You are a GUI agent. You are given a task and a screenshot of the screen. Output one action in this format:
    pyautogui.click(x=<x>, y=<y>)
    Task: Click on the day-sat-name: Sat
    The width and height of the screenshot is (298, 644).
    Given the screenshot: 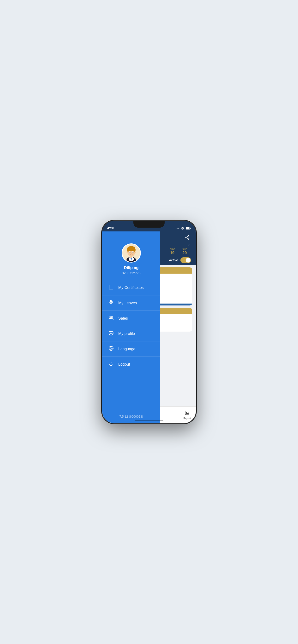 What is the action you would take?
    pyautogui.click(x=172, y=249)
    